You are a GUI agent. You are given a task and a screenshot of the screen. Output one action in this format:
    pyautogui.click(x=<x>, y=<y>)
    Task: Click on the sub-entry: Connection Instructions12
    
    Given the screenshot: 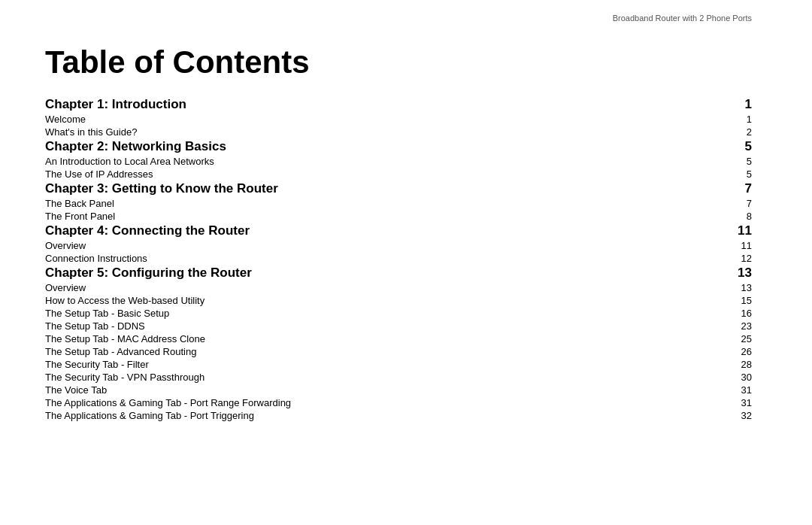 What is the action you would take?
    pyautogui.click(x=398, y=259)
    